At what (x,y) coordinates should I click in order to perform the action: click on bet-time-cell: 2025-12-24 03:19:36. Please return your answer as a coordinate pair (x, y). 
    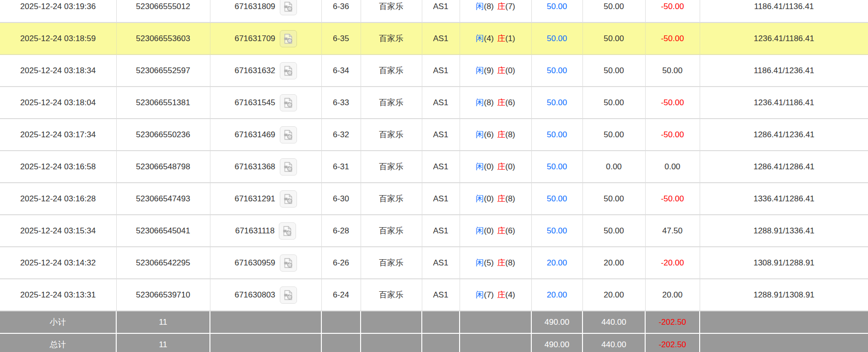
    Looking at the image, I should click on (58, 11).